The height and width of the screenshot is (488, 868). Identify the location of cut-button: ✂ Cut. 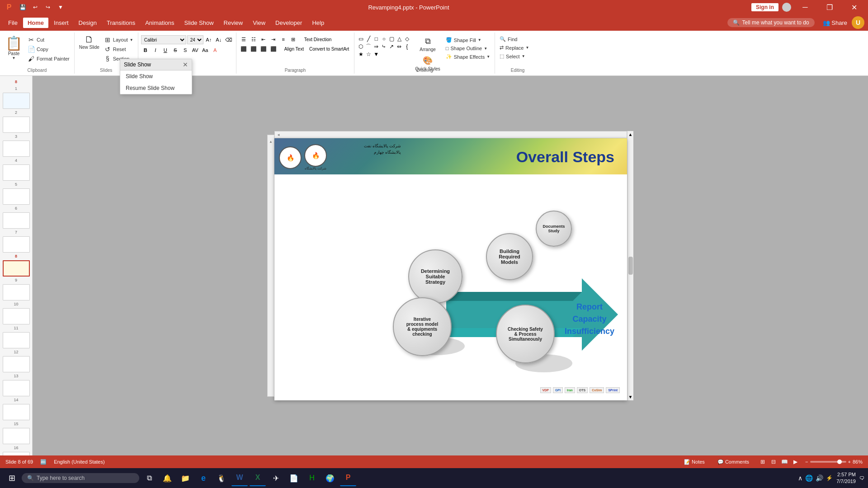
(49, 40).